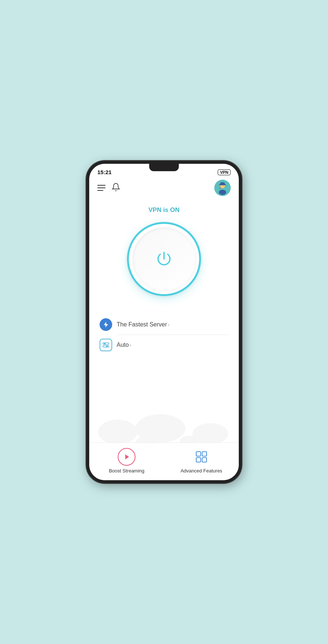 This screenshot has width=328, height=644. What do you see at coordinates (143, 325) in the screenshot?
I see `fastest-server-label: The Fastest Server›` at bounding box center [143, 325].